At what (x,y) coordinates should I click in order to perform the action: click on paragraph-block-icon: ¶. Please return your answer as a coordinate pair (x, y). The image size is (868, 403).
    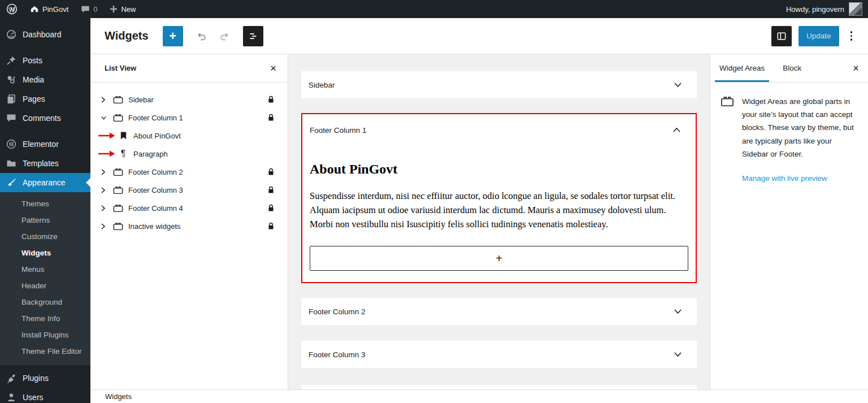
    Looking at the image, I should click on (123, 154).